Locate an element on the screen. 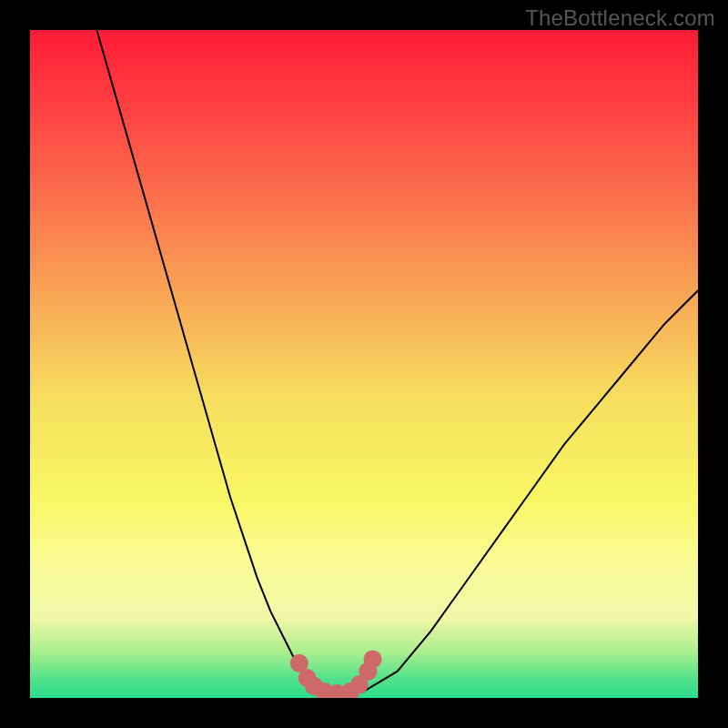  curve-marker is located at coordinates (373, 659).